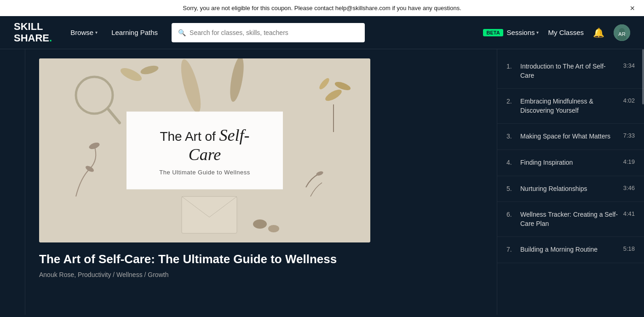  I want to click on lesson-title: Building a Morning Routine, so click(569, 250).